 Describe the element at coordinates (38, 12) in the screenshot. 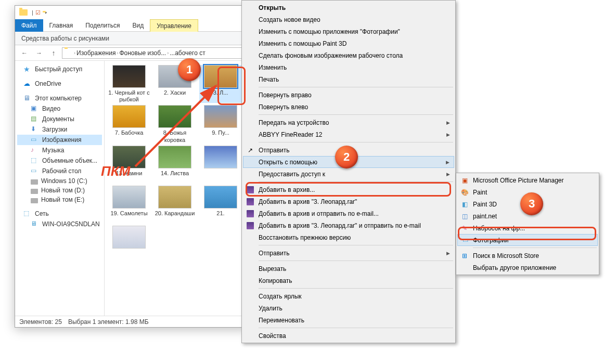

I see `qat-check-icon: ☑` at that location.